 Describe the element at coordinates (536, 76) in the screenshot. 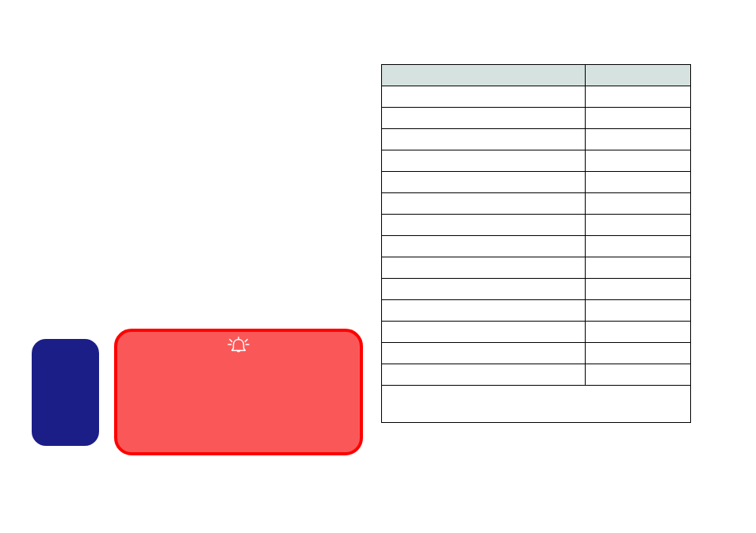

I see `table-header-row` at that location.